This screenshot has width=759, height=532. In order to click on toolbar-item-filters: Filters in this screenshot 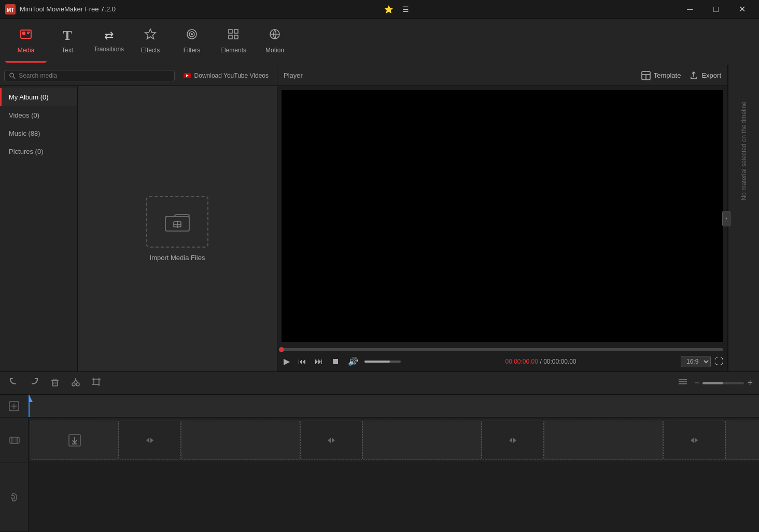, I will do `click(192, 42)`.